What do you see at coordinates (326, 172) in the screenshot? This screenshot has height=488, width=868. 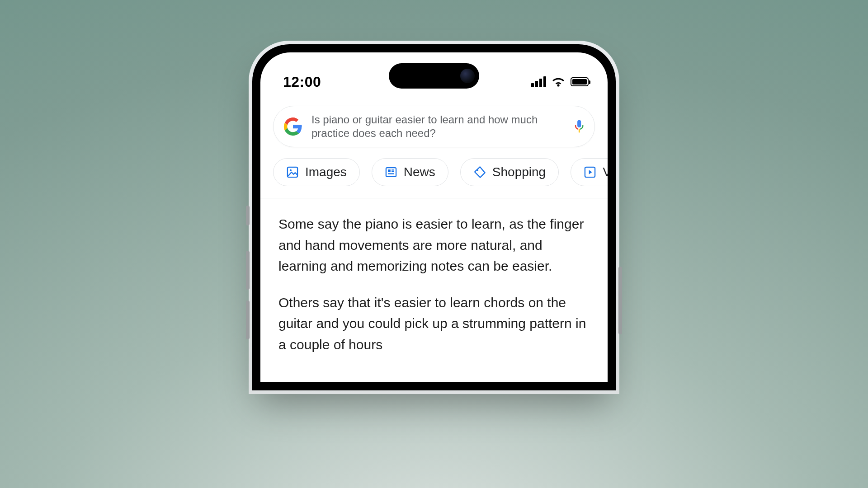 I see `tab-label: Images` at bounding box center [326, 172].